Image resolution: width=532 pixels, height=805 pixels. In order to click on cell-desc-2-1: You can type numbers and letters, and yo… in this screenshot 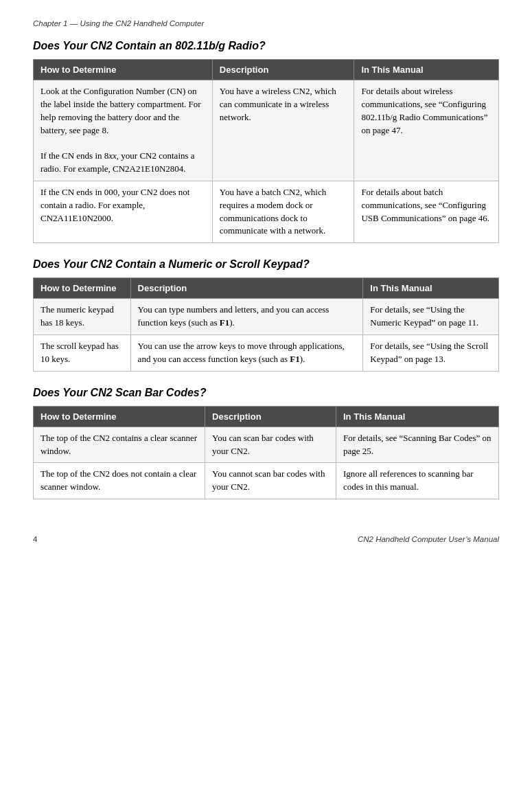, I will do `click(247, 317)`.